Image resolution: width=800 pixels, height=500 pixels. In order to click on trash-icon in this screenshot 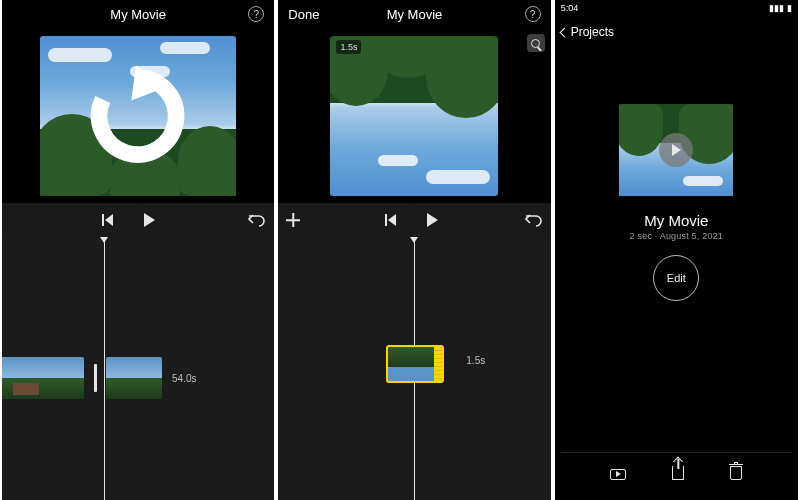, I will do `click(736, 475)`.